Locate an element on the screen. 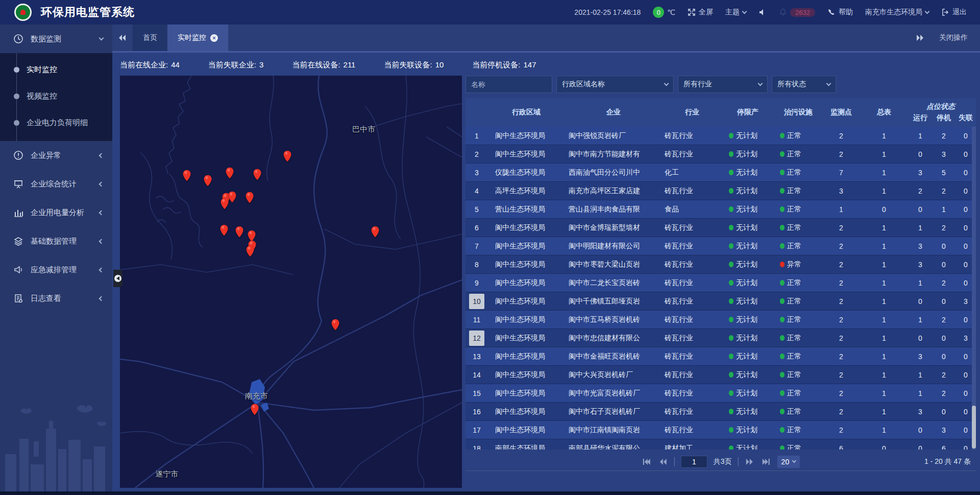 This screenshot has width=980, height=495. org-dropdown: 南充市生态环境局 is located at coordinates (897, 12).